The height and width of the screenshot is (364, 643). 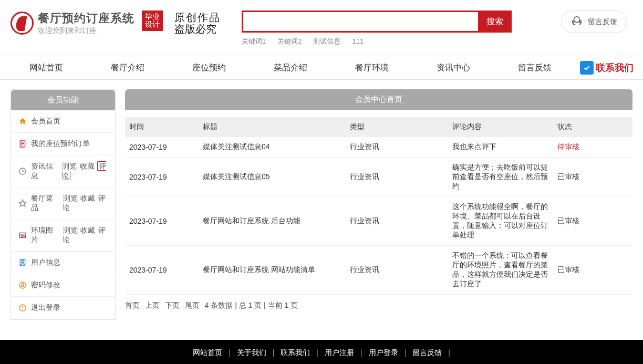 What do you see at coordinates (46, 263) in the screenshot?
I see `sidebar-item-label: 用户信息` at bounding box center [46, 263].